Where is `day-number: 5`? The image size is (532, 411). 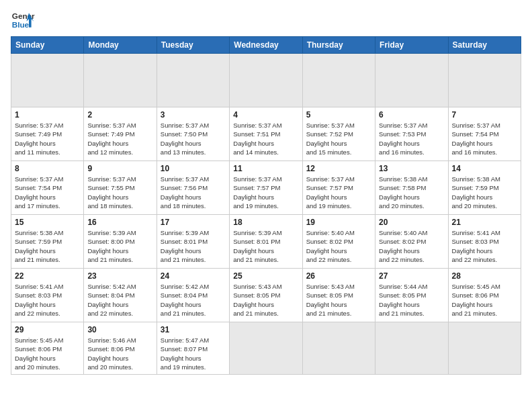
day-number: 5 is located at coordinates (339, 115).